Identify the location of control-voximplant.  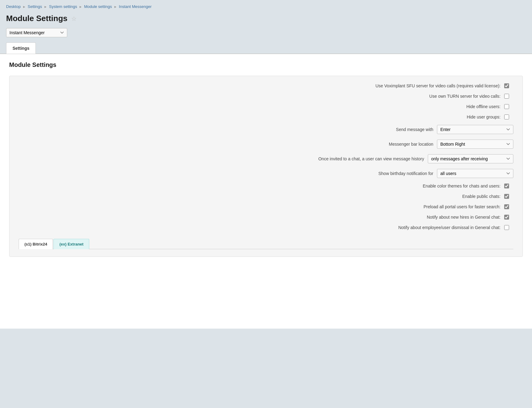
(509, 86).